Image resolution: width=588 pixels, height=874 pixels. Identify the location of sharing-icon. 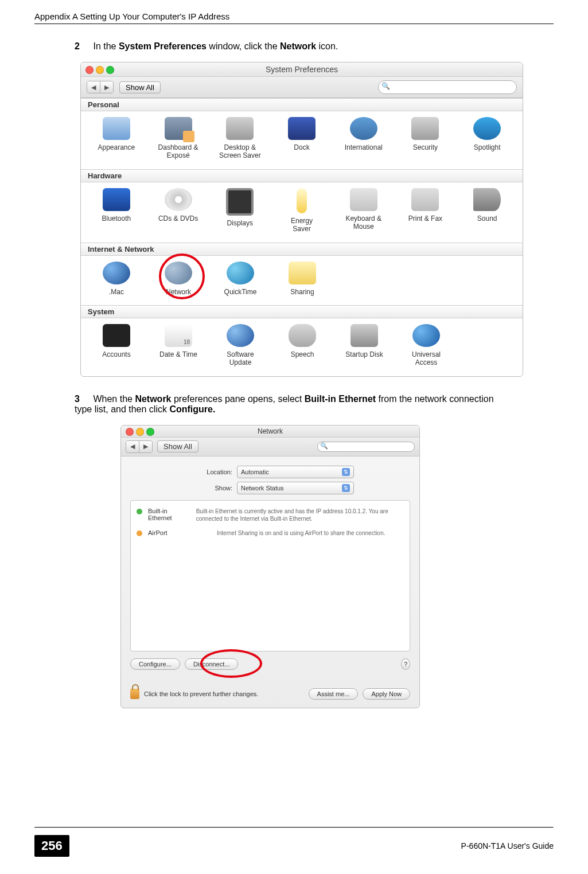
(302, 273).